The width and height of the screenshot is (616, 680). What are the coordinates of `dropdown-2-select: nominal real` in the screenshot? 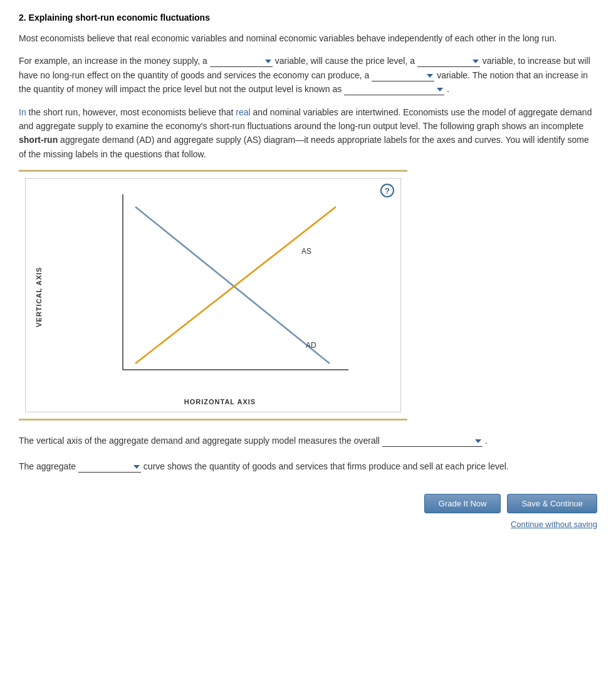 It's located at (446, 61).